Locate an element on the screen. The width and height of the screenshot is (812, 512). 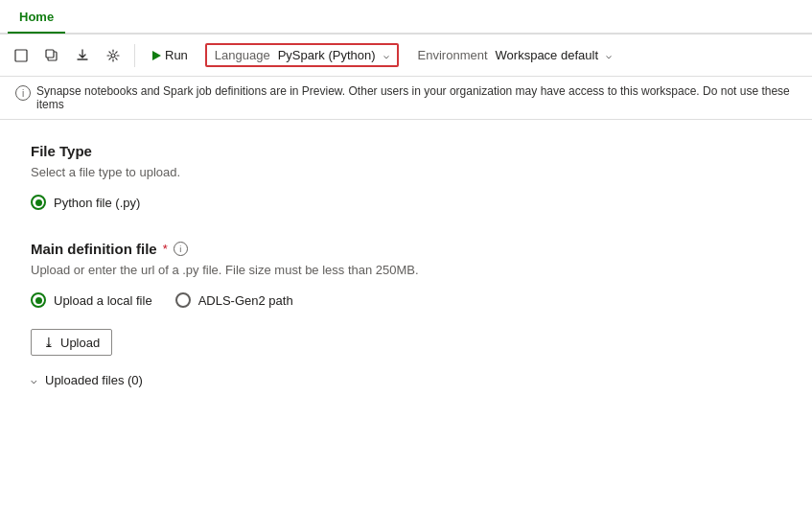
upload-local-radio-group: Upload a local file is located at coordinates (92, 300).